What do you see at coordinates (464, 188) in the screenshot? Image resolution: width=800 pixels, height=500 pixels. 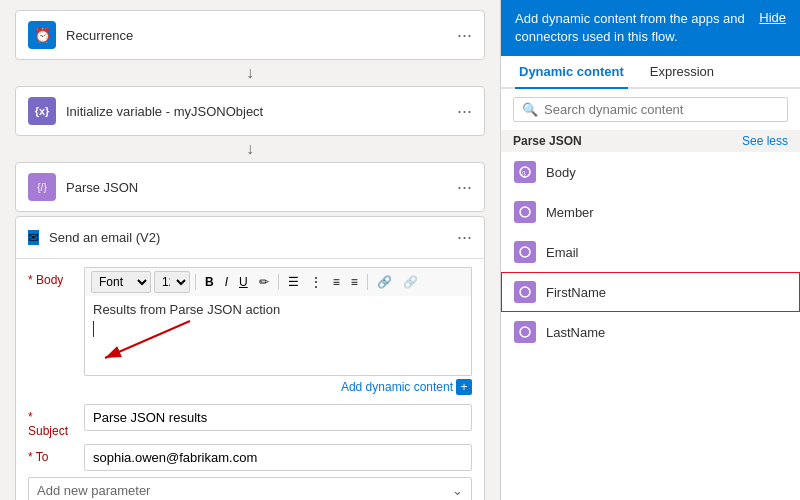 I see `parse-json-menu: ···` at bounding box center [464, 188].